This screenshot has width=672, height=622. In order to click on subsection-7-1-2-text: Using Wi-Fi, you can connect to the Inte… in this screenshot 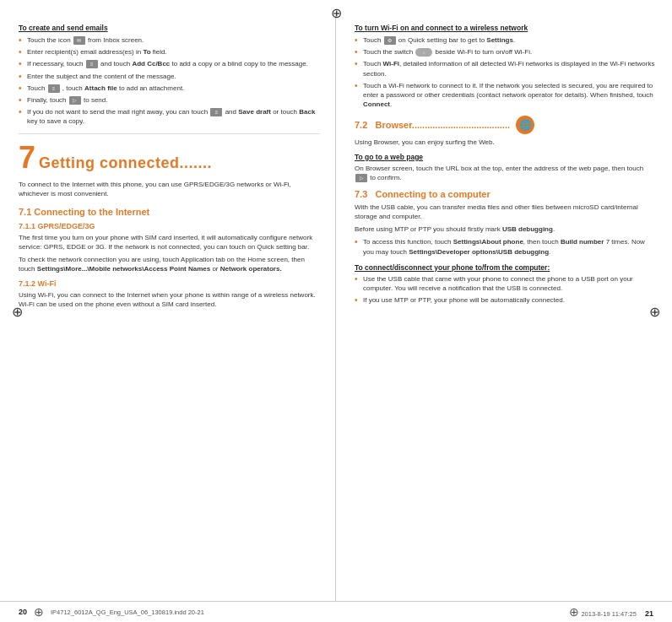, I will do `click(169, 300)`.